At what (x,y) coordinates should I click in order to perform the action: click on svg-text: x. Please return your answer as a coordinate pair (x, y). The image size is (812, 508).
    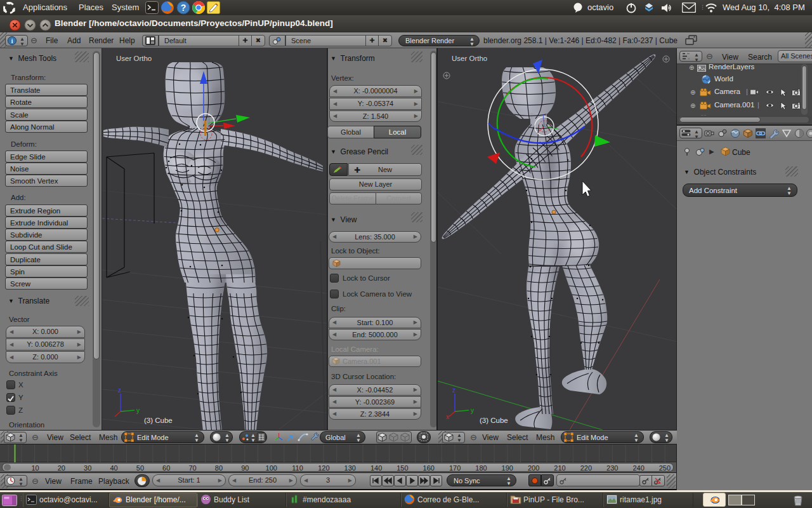
    Looking at the image, I should click on (448, 417).